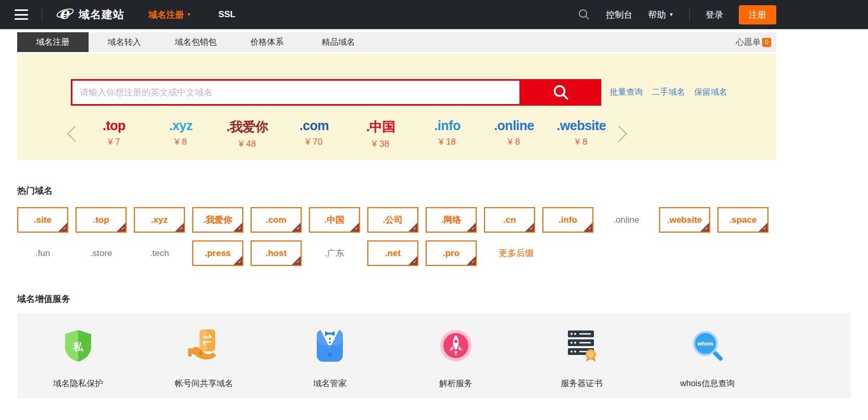 The image size is (868, 420). Describe the element at coordinates (626, 93) in the screenshot. I see `batch-query-link: 批量查询` at that location.